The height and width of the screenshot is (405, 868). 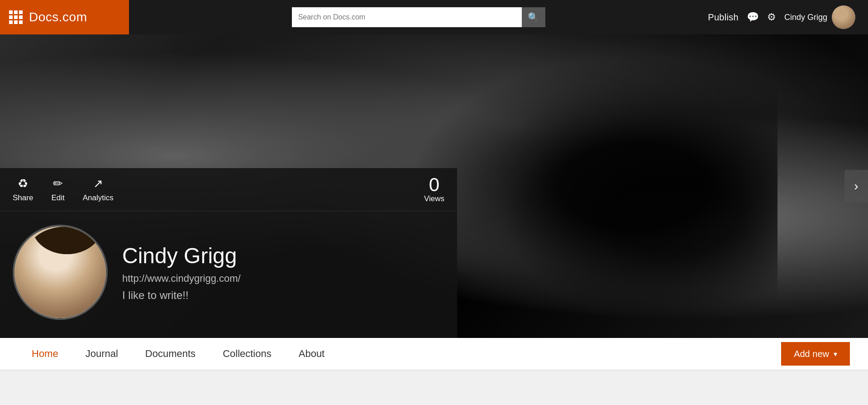 What do you see at coordinates (181, 279) in the screenshot?
I see `profile-url: http://www.cindygrigg.com/` at bounding box center [181, 279].